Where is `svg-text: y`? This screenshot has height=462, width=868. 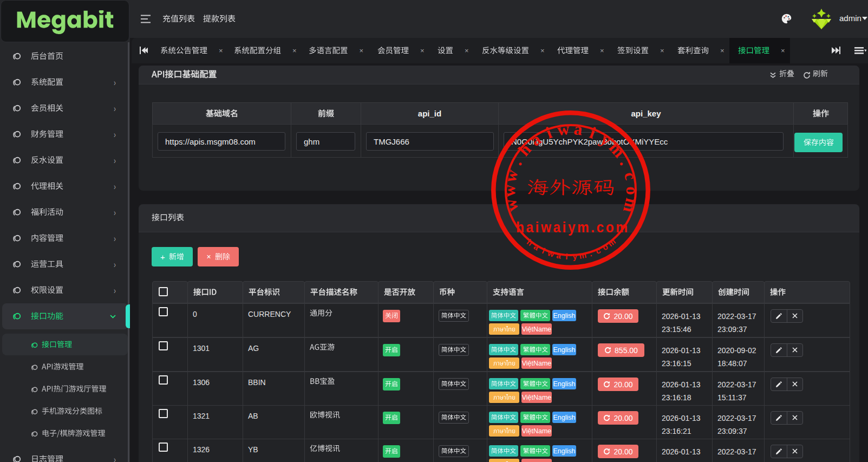 svg-text: y is located at coordinates (575, 256).